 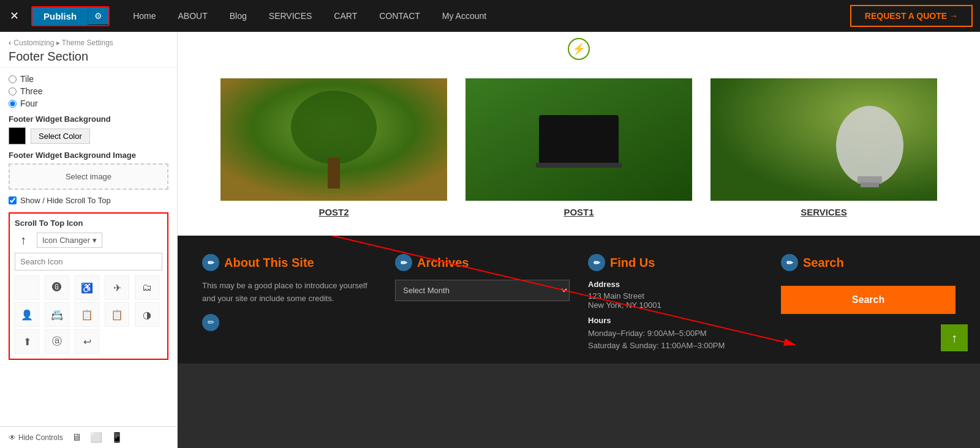 I want to click on nav-cart: CART, so click(x=345, y=16).